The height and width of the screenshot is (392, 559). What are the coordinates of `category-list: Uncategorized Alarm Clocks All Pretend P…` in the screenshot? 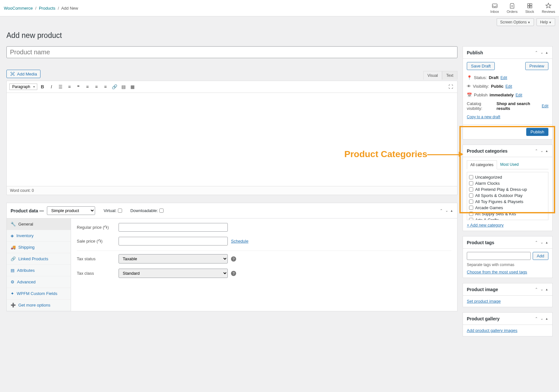 It's located at (508, 196).